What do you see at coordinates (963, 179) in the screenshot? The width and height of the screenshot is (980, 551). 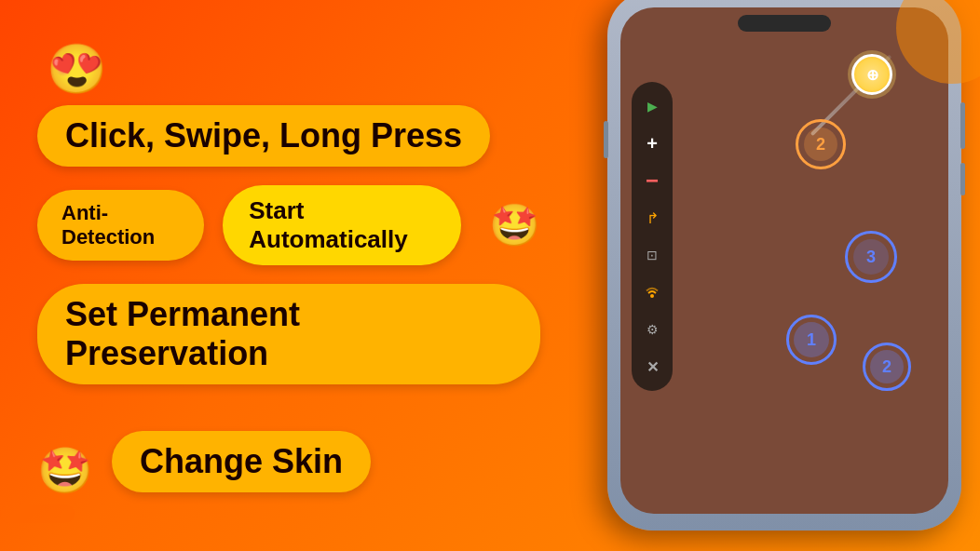 I see `volume-button` at bounding box center [963, 179].